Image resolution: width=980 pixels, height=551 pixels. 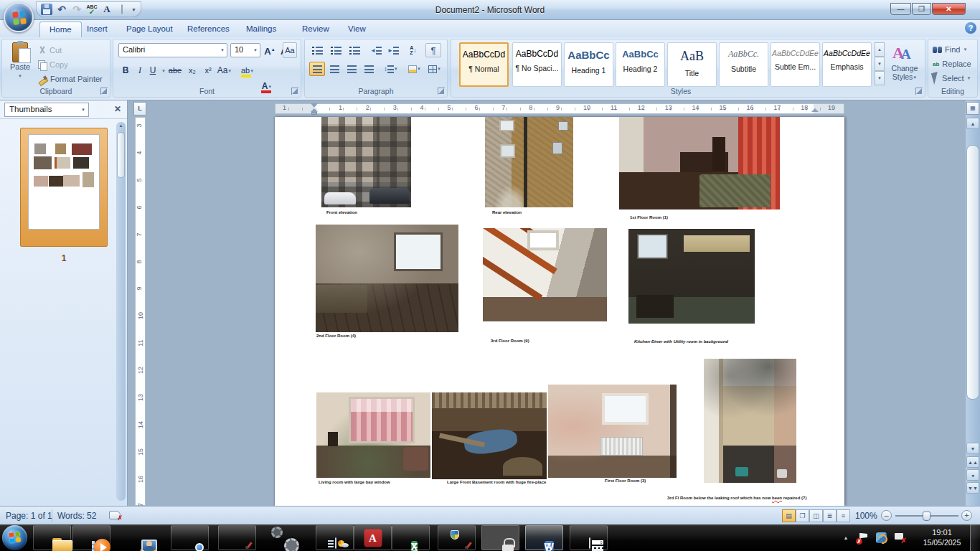 What do you see at coordinates (544, 538) in the screenshot?
I see `taskbar-word-button: W` at bounding box center [544, 538].